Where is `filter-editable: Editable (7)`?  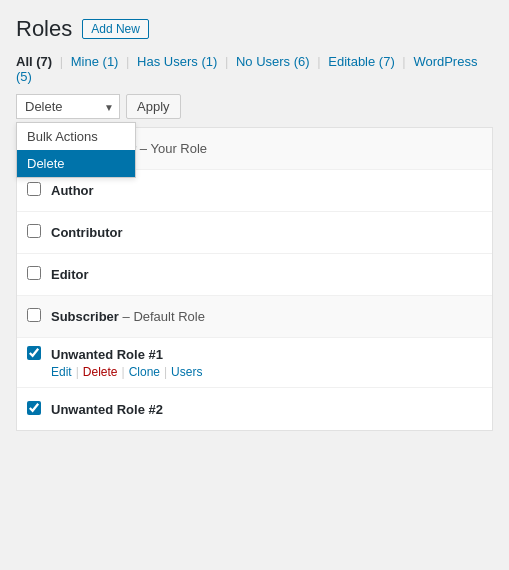
filter-editable: Editable (7) is located at coordinates (361, 62).